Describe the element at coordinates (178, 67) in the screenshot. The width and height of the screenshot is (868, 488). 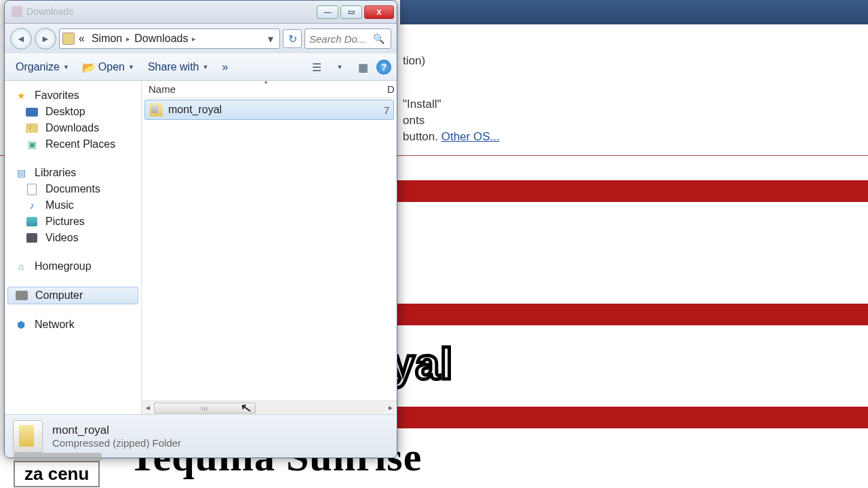
I see `share-button: Share with ▼` at that location.